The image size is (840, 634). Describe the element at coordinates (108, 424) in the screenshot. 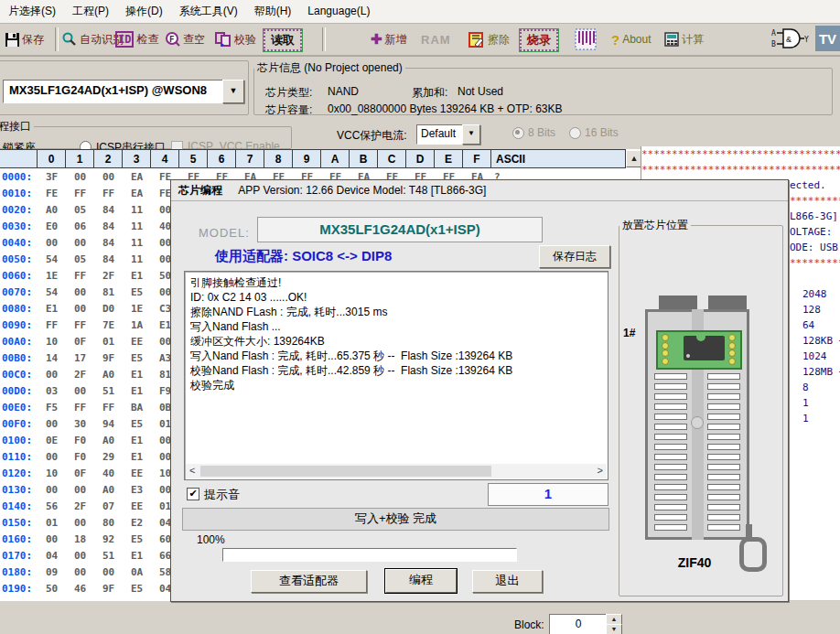

I see `hex-byte-cell: 94` at that location.